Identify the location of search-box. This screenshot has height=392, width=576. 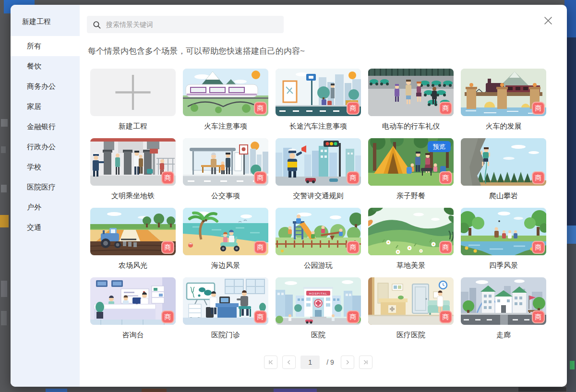
(185, 24).